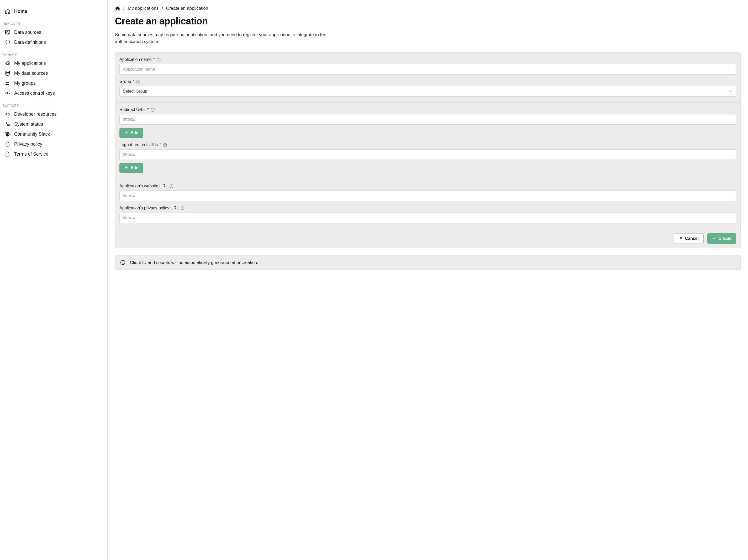  What do you see at coordinates (7, 114) in the screenshot?
I see `code-icon` at bounding box center [7, 114].